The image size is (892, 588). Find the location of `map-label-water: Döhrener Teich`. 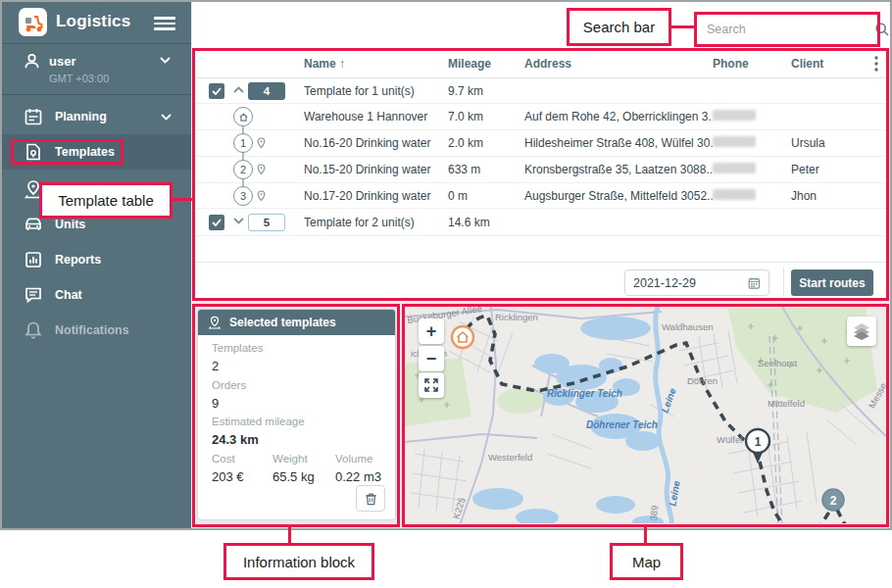

map-label-water: Döhrener Teich is located at coordinates (621, 425).